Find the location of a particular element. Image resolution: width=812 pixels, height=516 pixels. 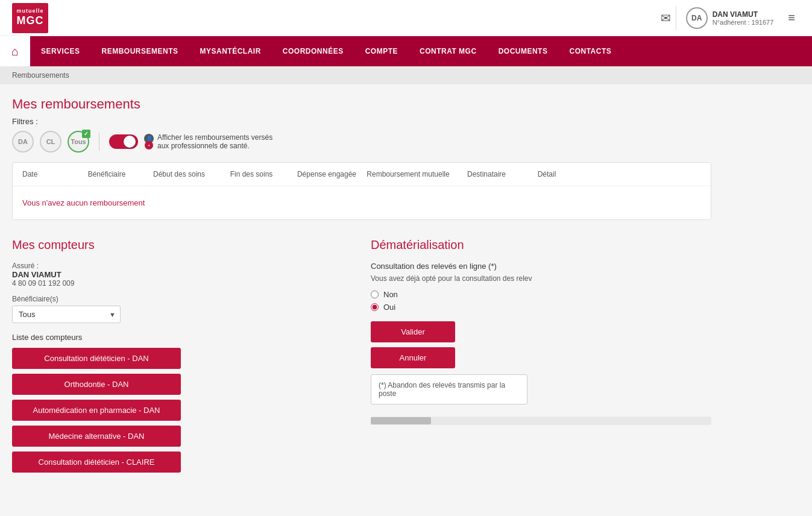

toggle-track is located at coordinates (124, 142).